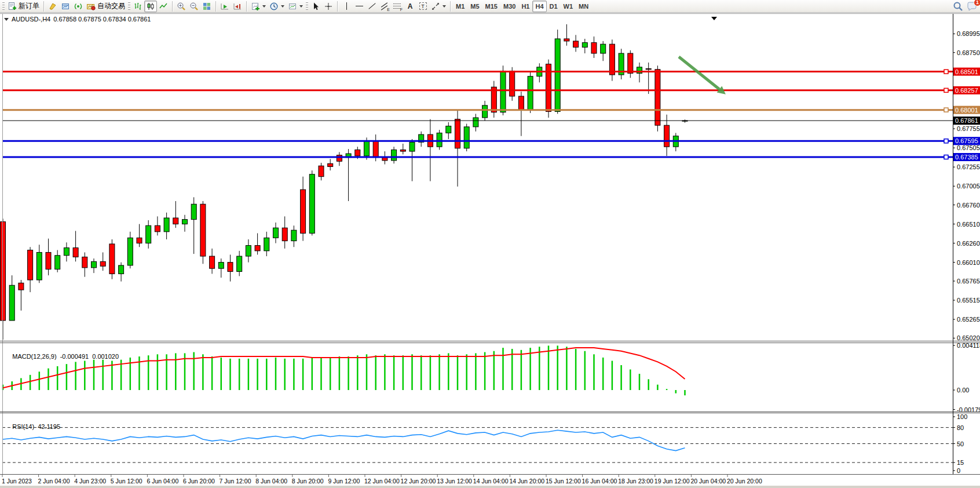 The image size is (980, 488). What do you see at coordinates (397, 6) in the screenshot?
I see `fibonacci-button: F` at bounding box center [397, 6].